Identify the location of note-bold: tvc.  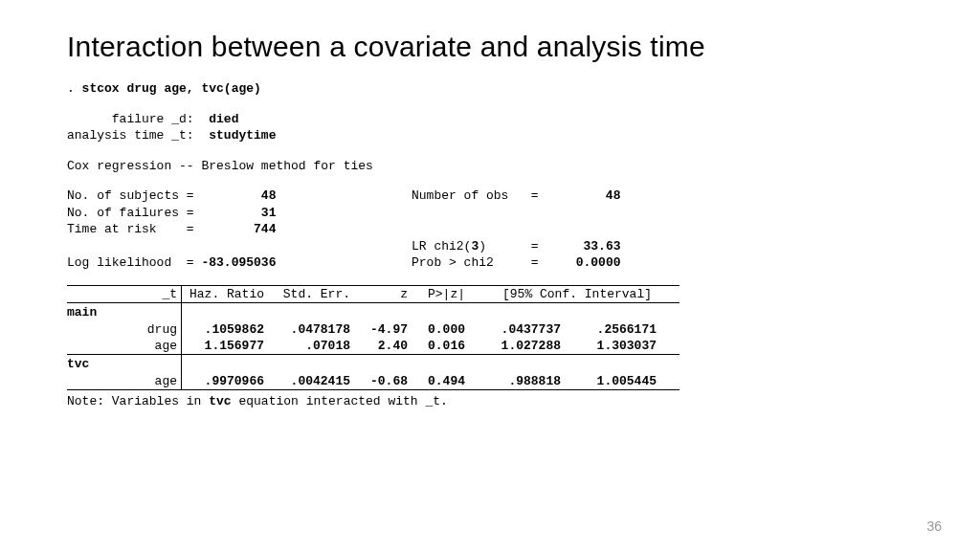
(220, 402).